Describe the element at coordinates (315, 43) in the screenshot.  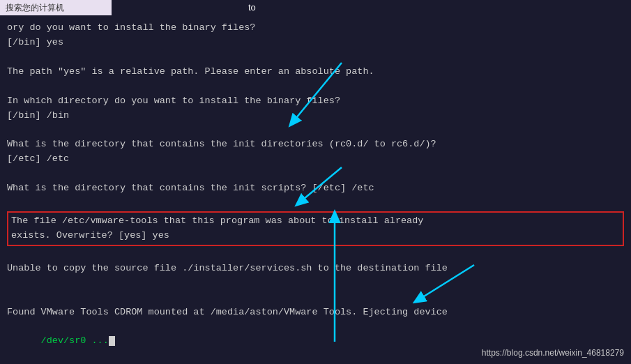
I see `line-bin-yes: [/bin] yes` at that location.